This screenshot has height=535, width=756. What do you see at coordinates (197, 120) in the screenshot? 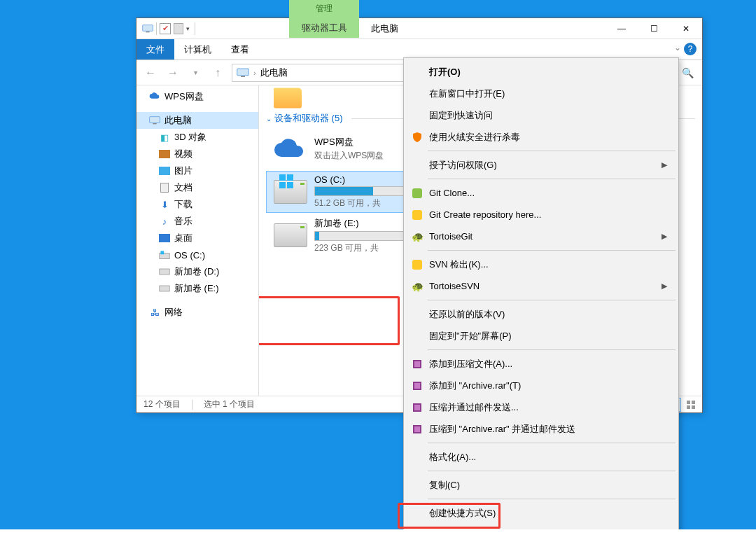
I see `sidebar-item: 此电脑` at bounding box center [197, 120].